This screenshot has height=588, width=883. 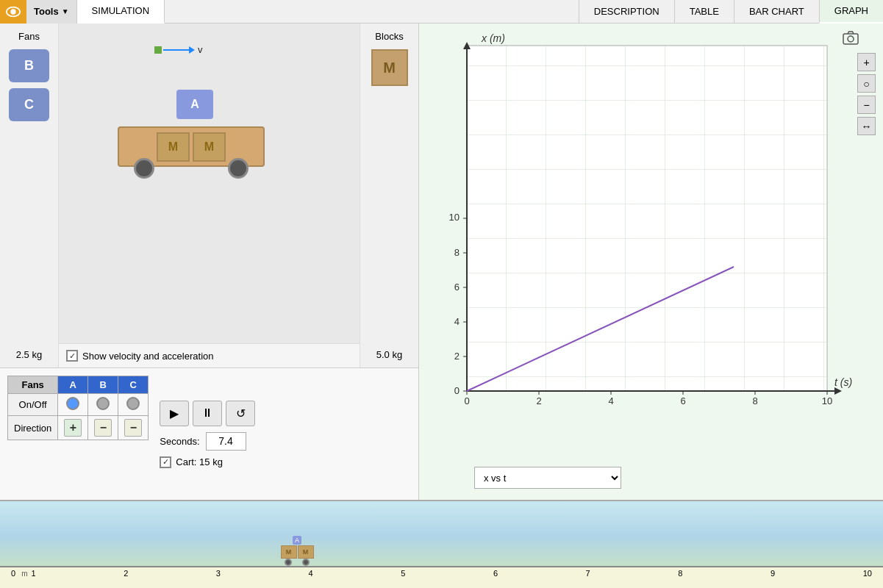 I want to click on fan-b-toggle, so click(x=103, y=404).